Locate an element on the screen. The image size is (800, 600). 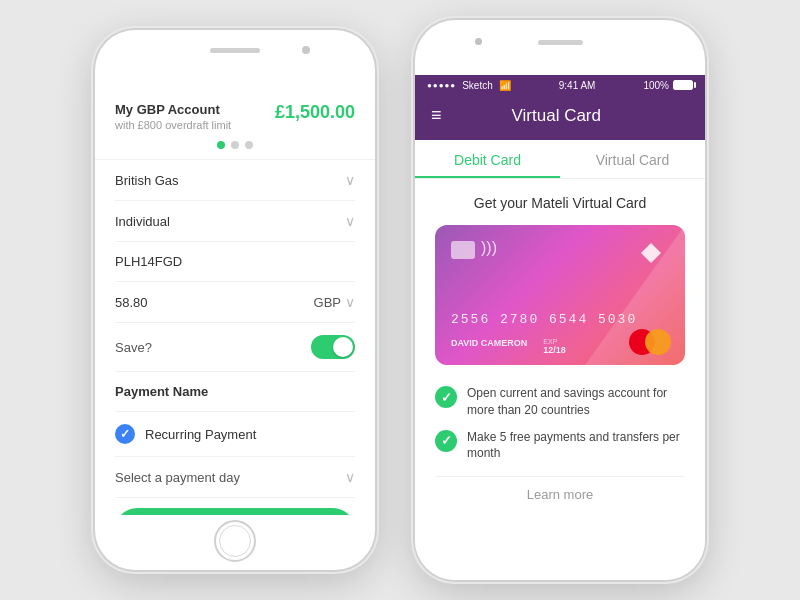
mc-yellow-circle is located at coordinates (658, 342).